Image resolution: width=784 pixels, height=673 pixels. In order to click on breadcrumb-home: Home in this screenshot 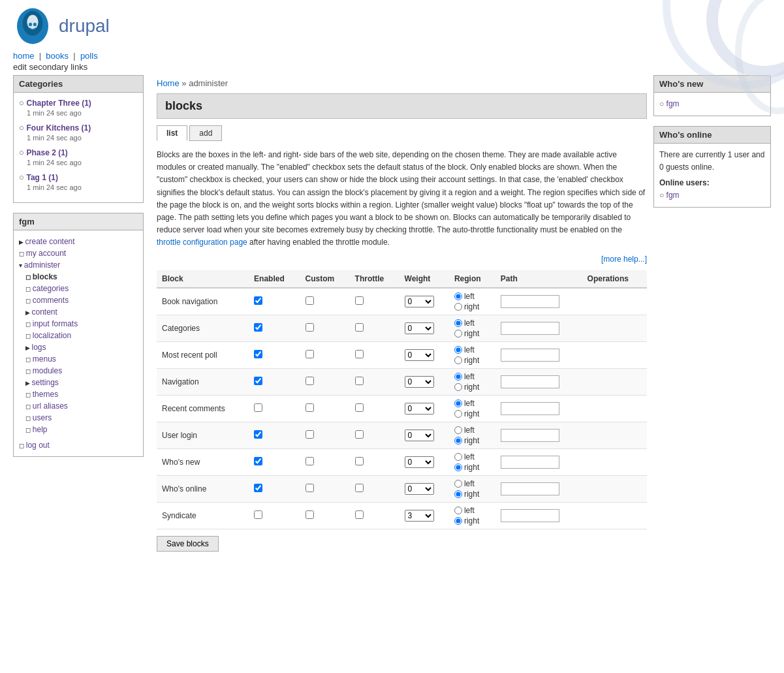, I will do `click(168, 84)`.